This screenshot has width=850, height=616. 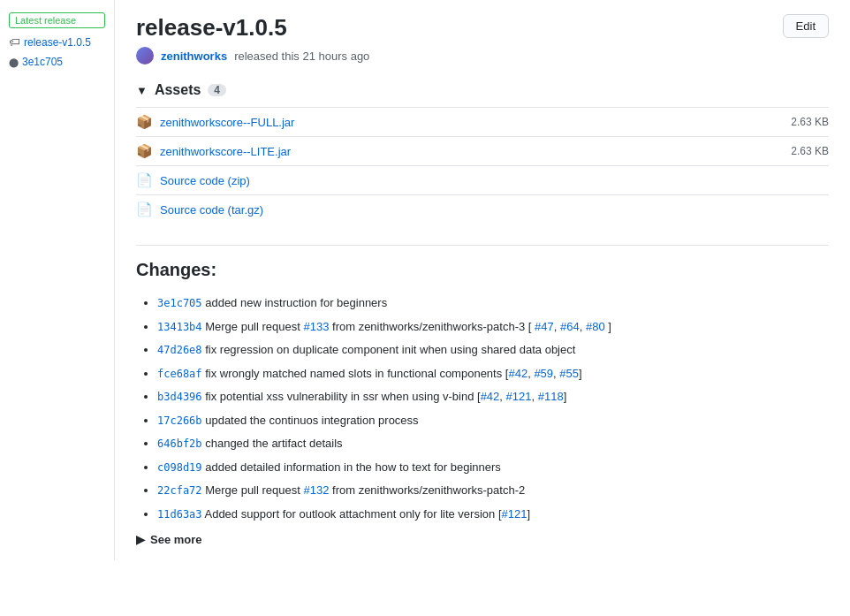 I want to click on tag-icon: 🏷, so click(x=14, y=42).